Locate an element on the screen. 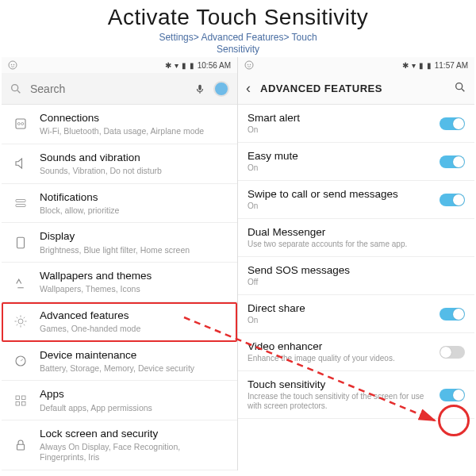 This screenshot has height=476, width=476. settings-row-lock-security: Lock screen and securityAlways On Displa… is located at coordinates (119, 445).